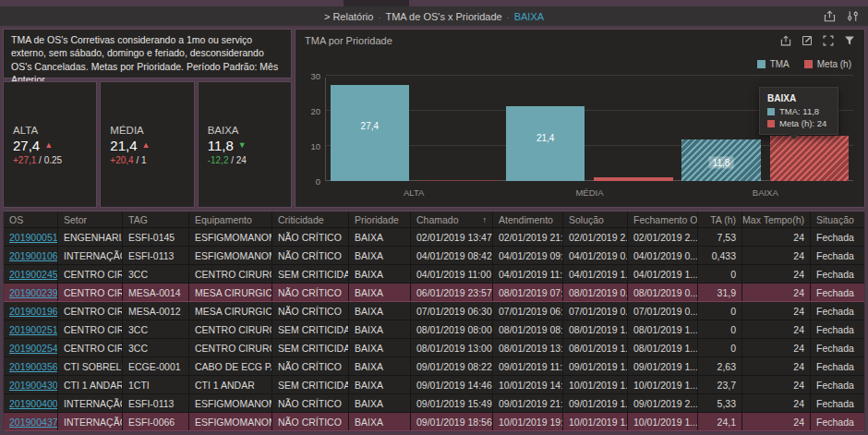 The height and width of the screenshot is (435, 868). What do you see at coordinates (595, 220) in the screenshot?
I see `column-header-solu-o: Solução` at bounding box center [595, 220].